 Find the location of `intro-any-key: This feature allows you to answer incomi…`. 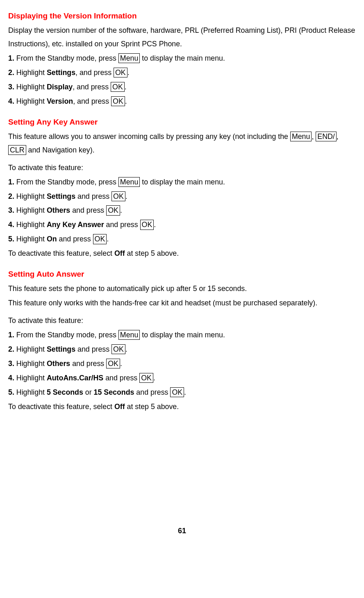

intro-any-key: This feature allows you to answer incomi… is located at coordinates (182, 143).